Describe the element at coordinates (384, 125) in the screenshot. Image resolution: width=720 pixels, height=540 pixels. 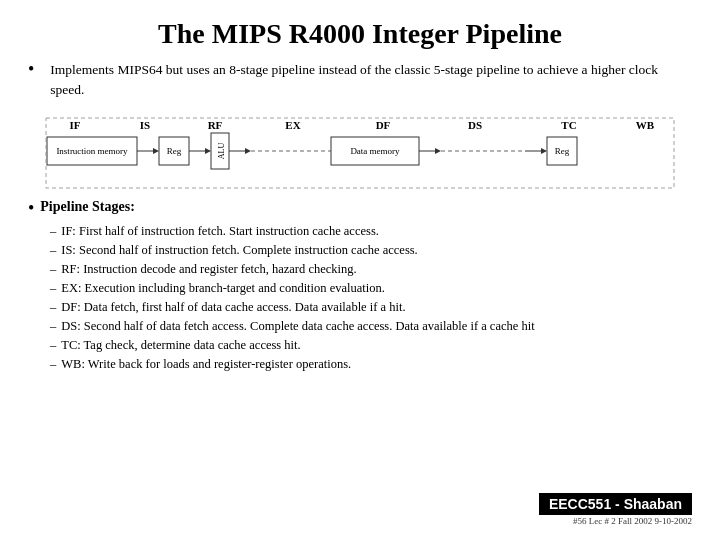
I see `svg-text: DF` at that location.